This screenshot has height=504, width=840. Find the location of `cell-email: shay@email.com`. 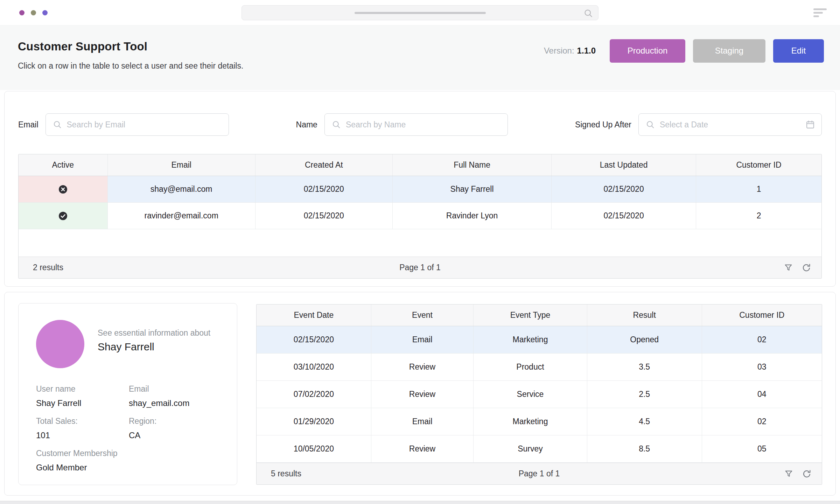

cell-email: shay@email.com is located at coordinates (182, 189).